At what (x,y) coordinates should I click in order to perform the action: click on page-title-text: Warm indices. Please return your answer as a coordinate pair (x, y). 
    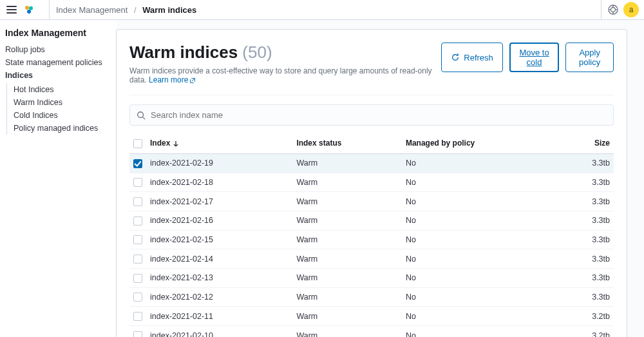
    Looking at the image, I should click on (184, 52).